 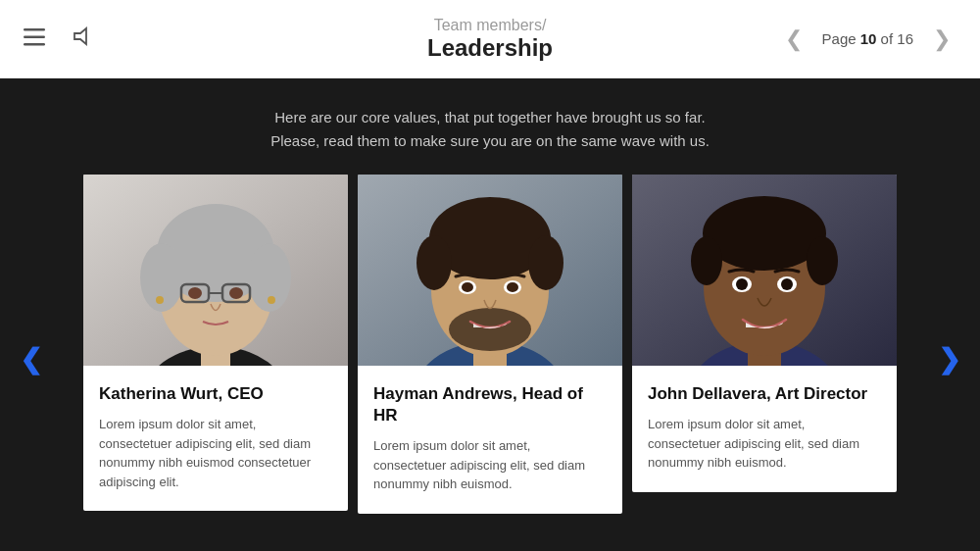 What do you see at coordinates (942, 39) in the screenshot?
I see `next-page-button: ❯` at bounding box center [942, 39].